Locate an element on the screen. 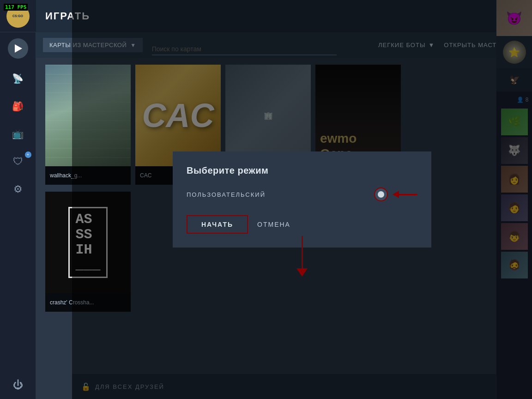 The image size is (532, 399). sidebar: 🛡 + ⏻ is located at coordinates (18, 200).